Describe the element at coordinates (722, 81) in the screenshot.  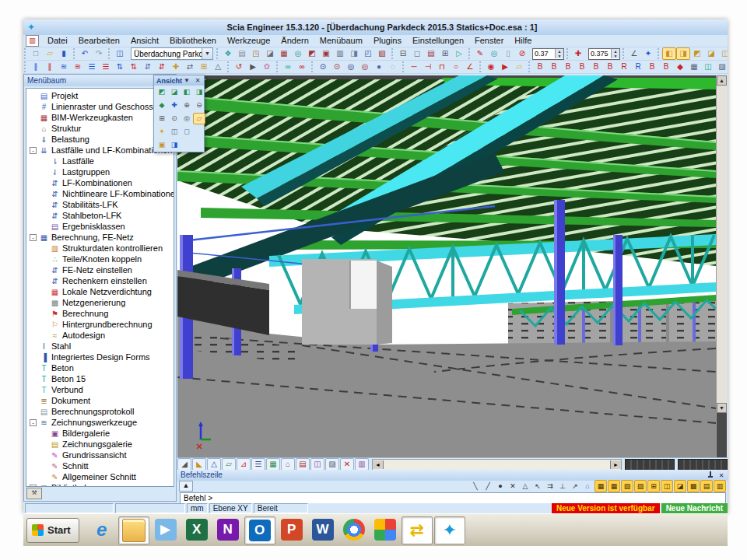
I see `scroll-up-icon: ▲` at that location.